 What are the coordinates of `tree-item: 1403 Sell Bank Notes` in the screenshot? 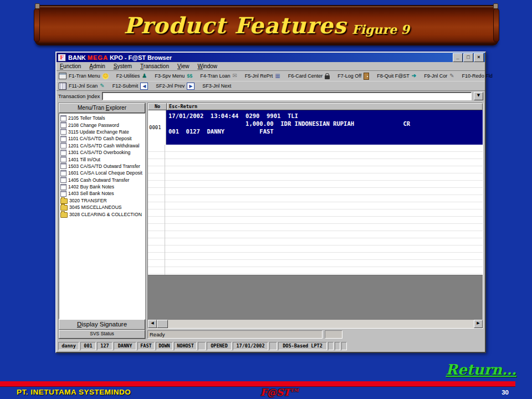 It's located at (103, 193).